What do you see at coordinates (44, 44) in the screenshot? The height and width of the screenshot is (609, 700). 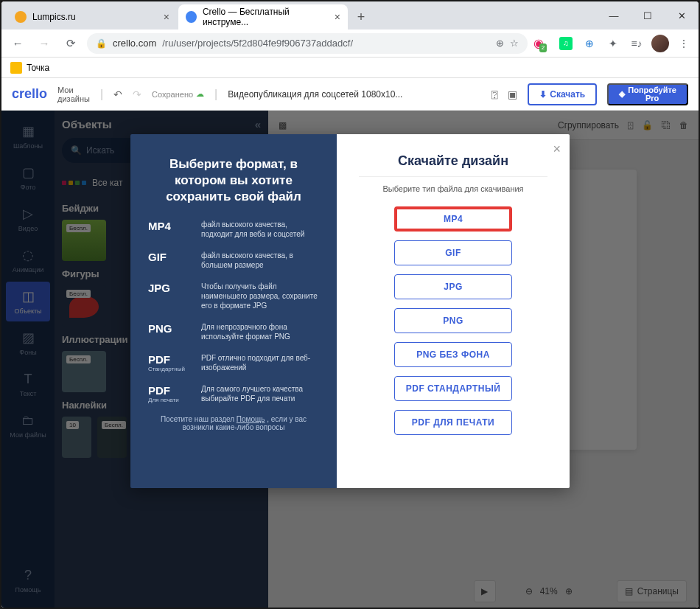 I see `forward-button: →` at bounding box center [44, 44].